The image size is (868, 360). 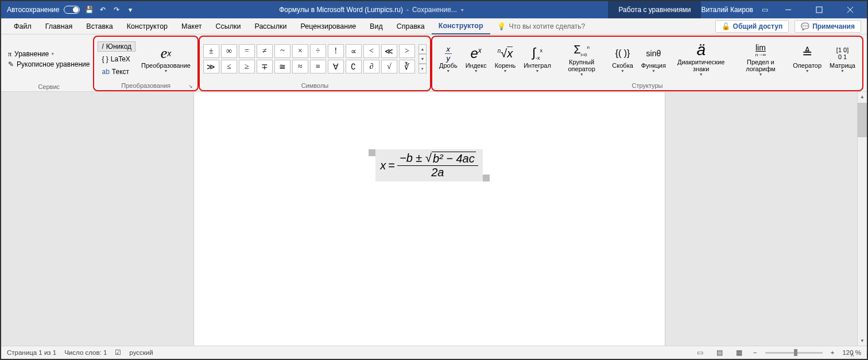 I want to click on zoom-slider, so click(x=794, y=353).